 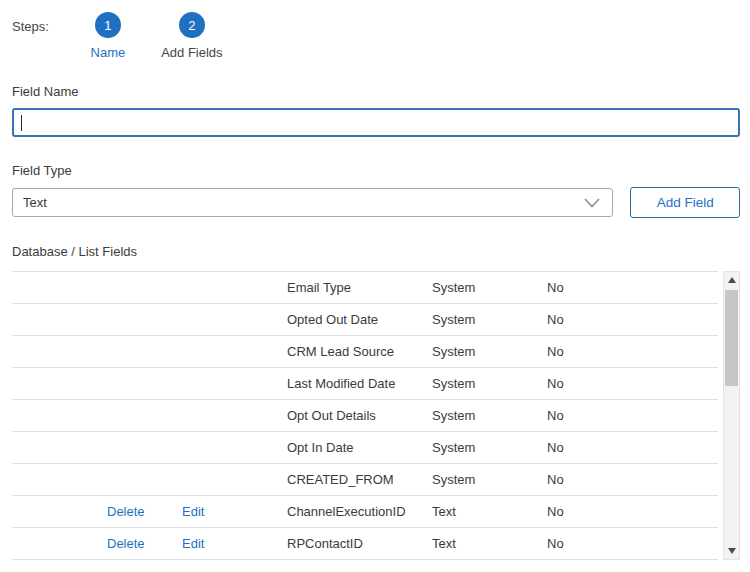 I want to click on scroll-up-icon, so click(x=732, y=280).